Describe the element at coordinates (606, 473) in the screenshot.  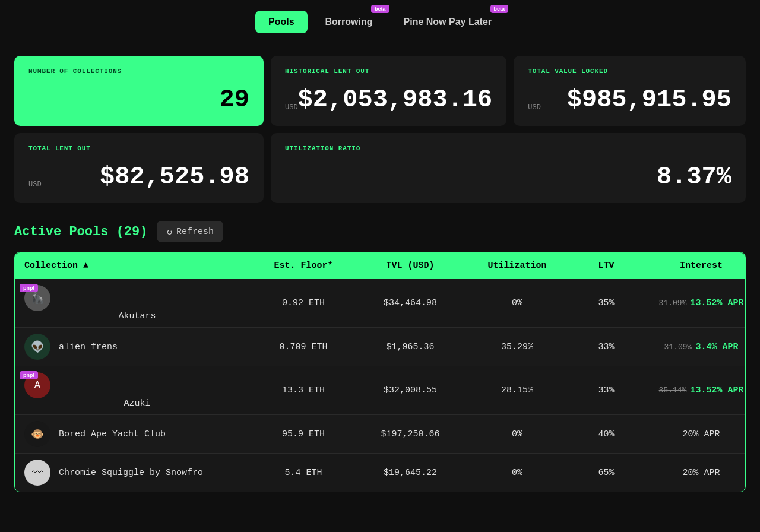
I see `ltv-cell: 65%` at that location.